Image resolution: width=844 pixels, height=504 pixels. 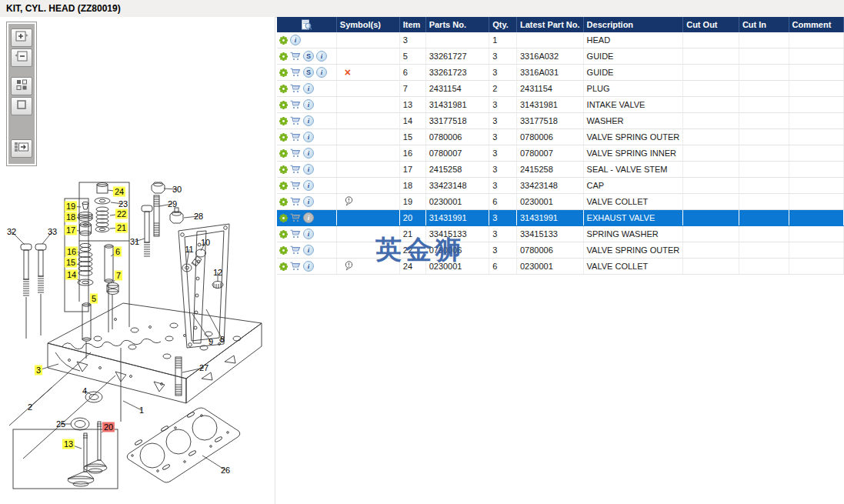 What do you see at coordinates (22, 38) in the screenshot?
I see `zoom-in-button` at bounding box center [22, 38].